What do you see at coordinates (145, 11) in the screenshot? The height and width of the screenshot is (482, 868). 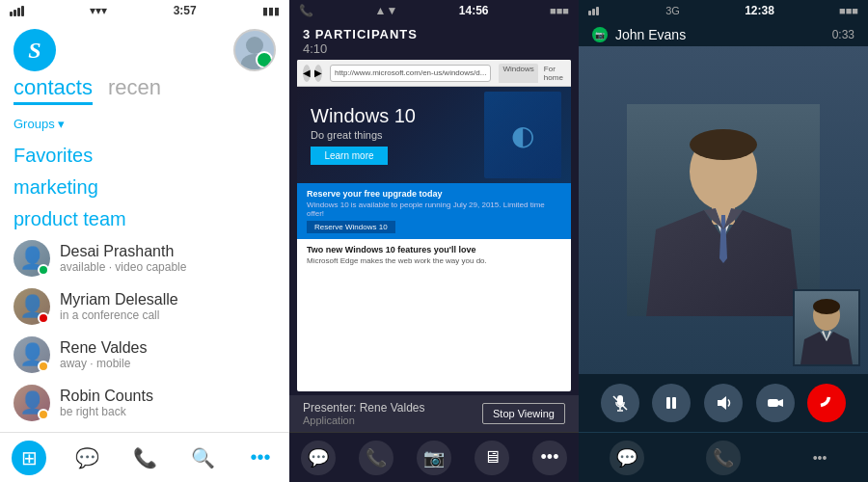 I see `status-bar-1: ▾▾▾ 3:57 ▮▮▮` at bounding box center [145, 11].